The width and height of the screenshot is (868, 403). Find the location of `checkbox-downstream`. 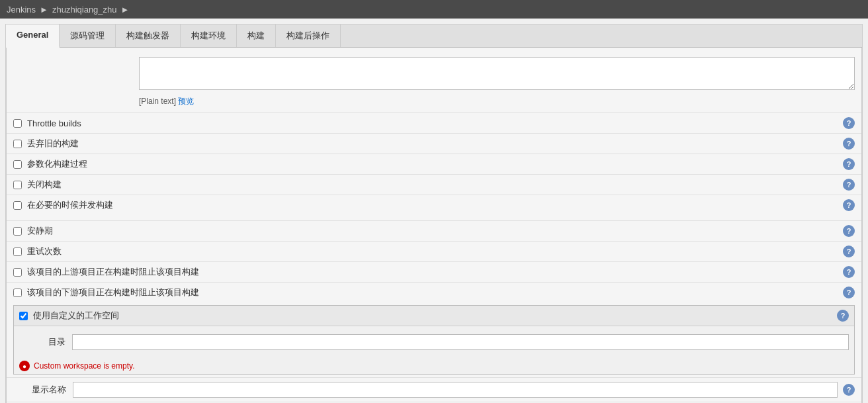

checkbox-downstream is located at coordinates (17, 292).